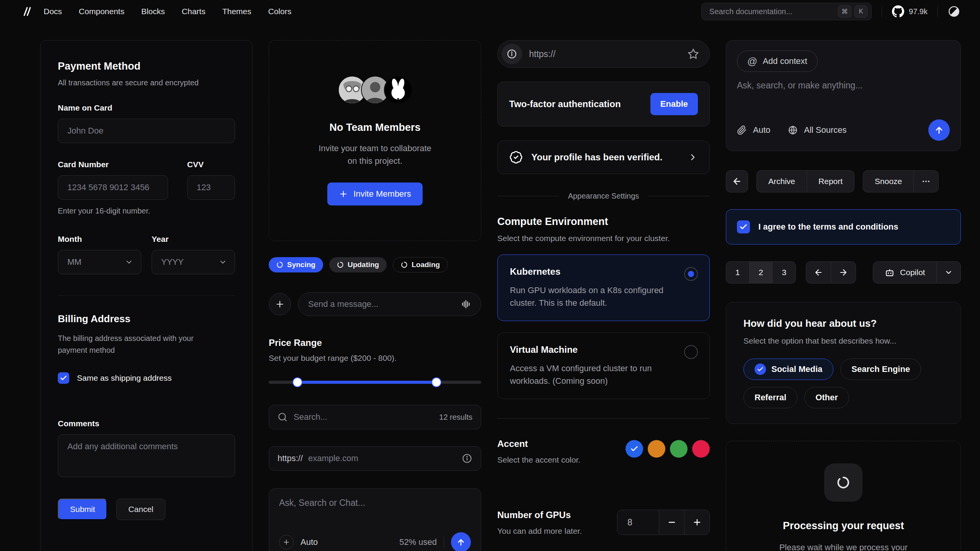 The width and height of the screenshot is (980, 551). I want to click on chat-add-button, so click(286, 542).